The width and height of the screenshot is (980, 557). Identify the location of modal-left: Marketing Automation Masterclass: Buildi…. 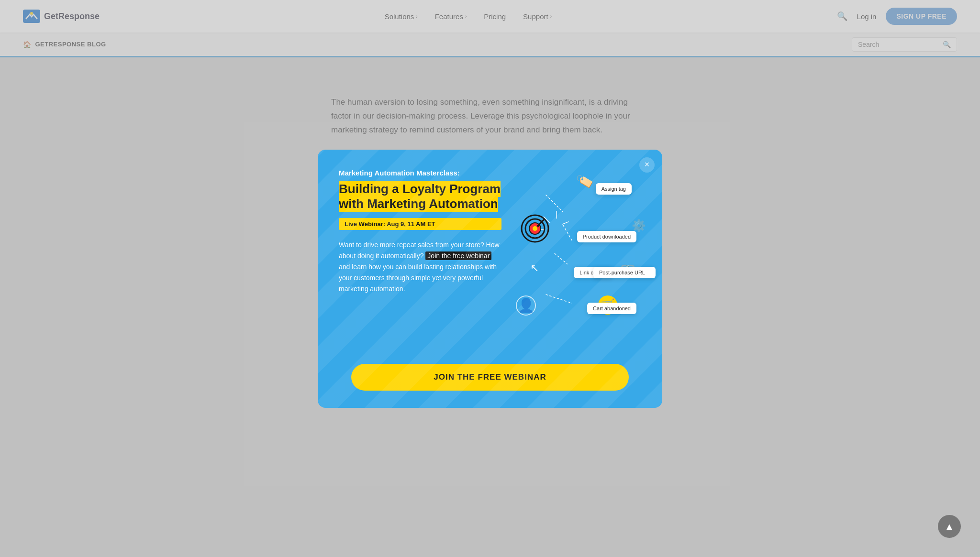
(420, 258).